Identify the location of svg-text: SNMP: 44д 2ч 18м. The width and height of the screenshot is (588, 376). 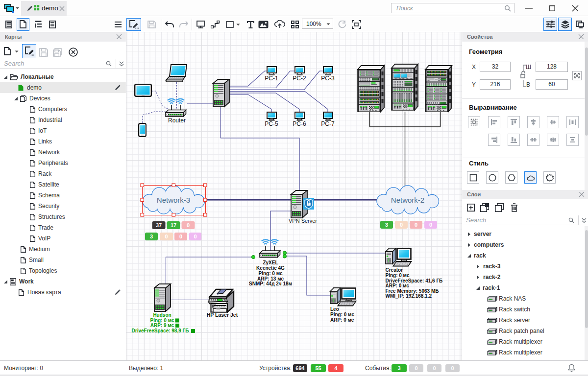
(270, 284).